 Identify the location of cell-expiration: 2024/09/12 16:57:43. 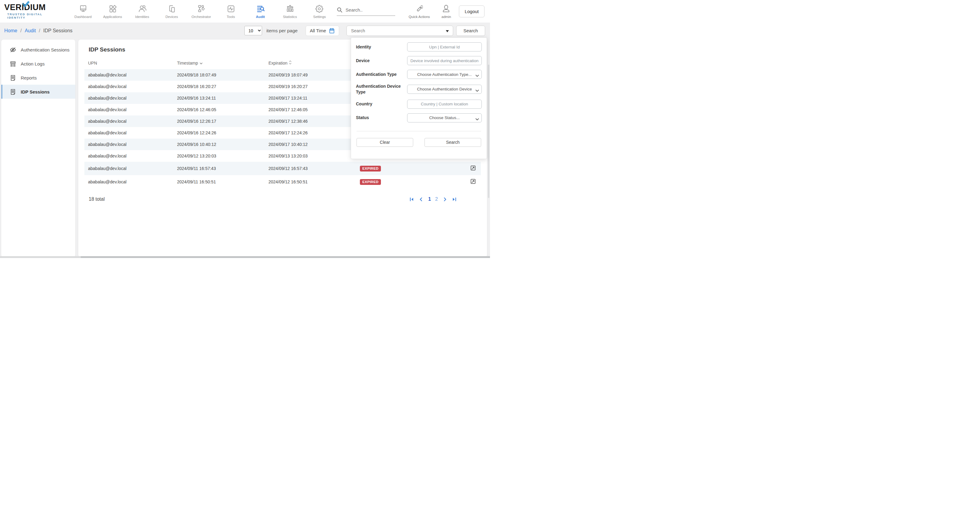
(310, 168).